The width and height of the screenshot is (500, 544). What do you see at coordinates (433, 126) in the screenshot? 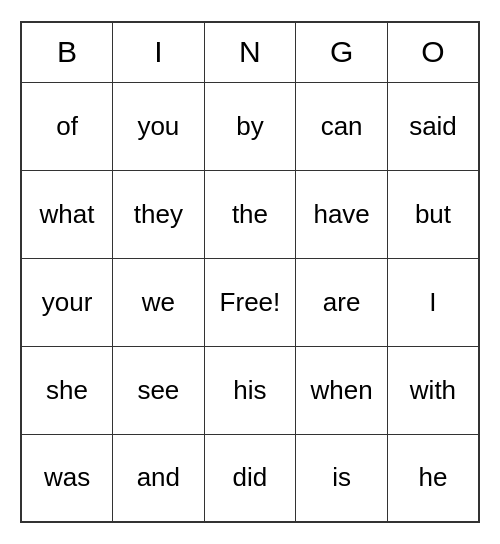
I see `bingo-cell-0-4: said` at bounding box center [433, 126].